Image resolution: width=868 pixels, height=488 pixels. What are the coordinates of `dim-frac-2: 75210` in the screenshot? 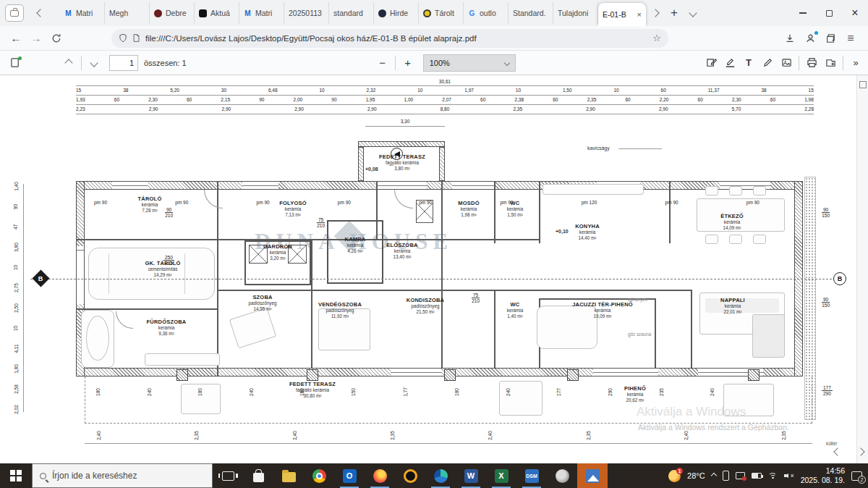 It's located at (321, 223).